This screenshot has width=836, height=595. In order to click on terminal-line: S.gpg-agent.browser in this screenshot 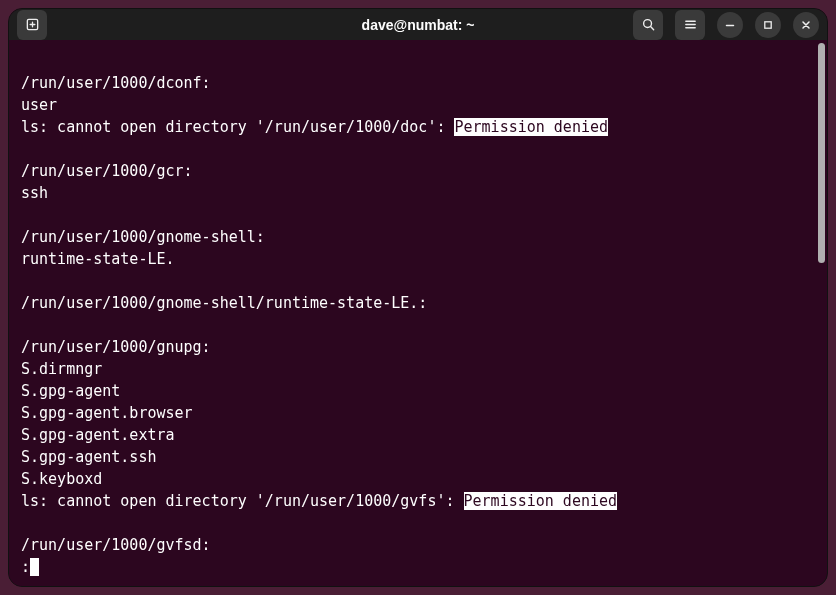, I will do `click(412, 413)`.